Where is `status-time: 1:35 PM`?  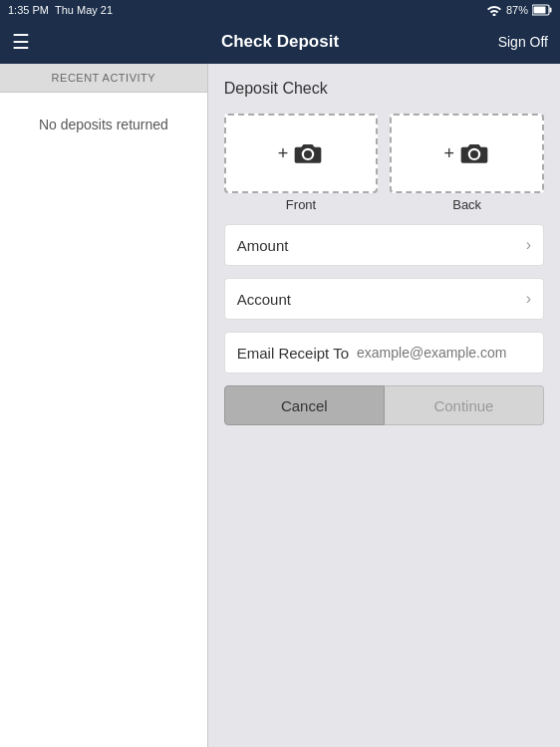
status-time: 1:35 PM is located at coordinates (28, 10).